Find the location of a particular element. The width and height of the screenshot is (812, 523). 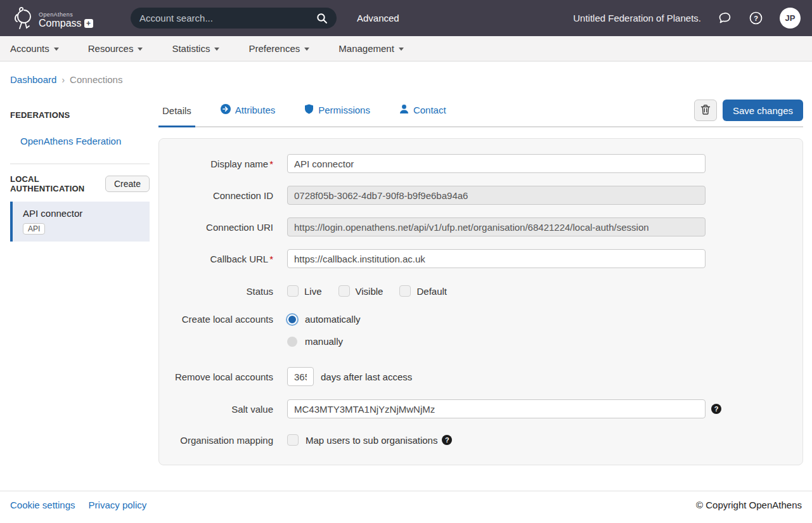

automatically-label: automatically is located at coordinates (333, 320).